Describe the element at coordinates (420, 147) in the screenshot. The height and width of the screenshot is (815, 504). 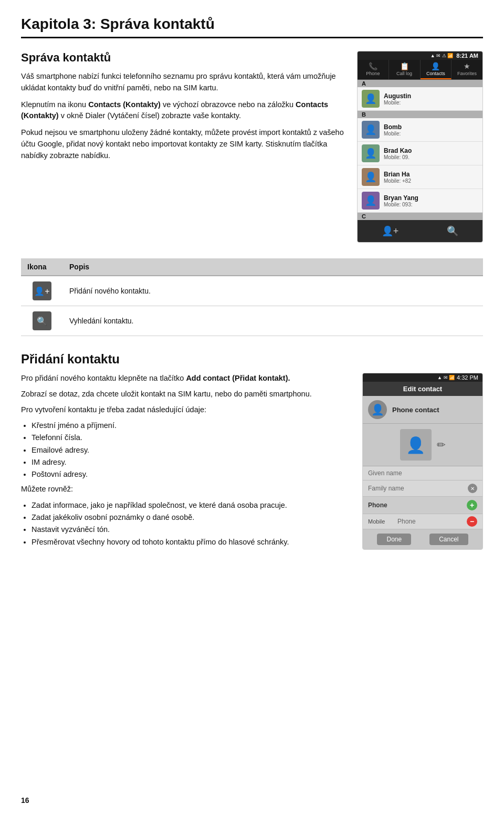
I see `contacts-phone-screenshot: ▲ ✉ ⚠ 📶 8:21 AM 📞 Phone 📋 Call log 👤 Con…` at that location.